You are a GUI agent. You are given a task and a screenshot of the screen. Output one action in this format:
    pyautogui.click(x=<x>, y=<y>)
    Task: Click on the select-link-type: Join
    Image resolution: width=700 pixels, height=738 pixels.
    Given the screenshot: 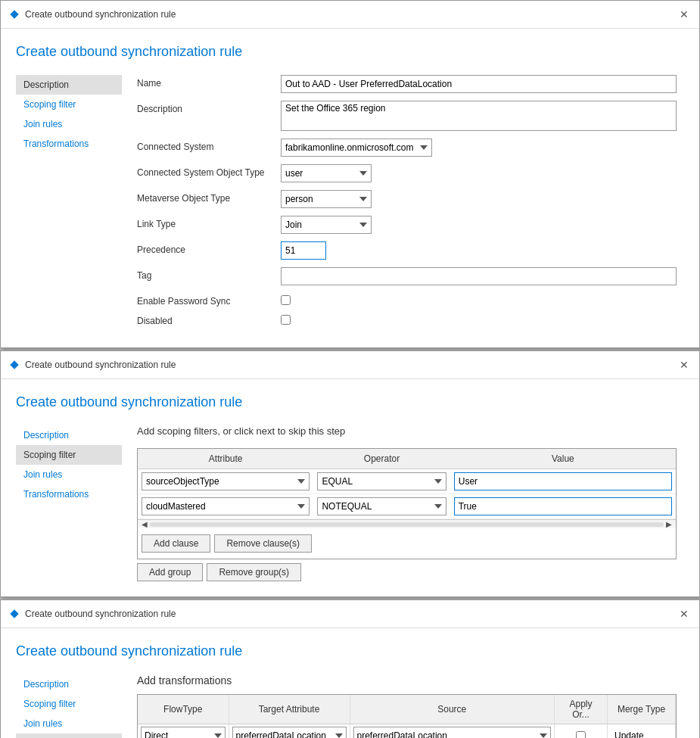 What is the action you would take?
    pyautogui.click(x=326, y=225)
    